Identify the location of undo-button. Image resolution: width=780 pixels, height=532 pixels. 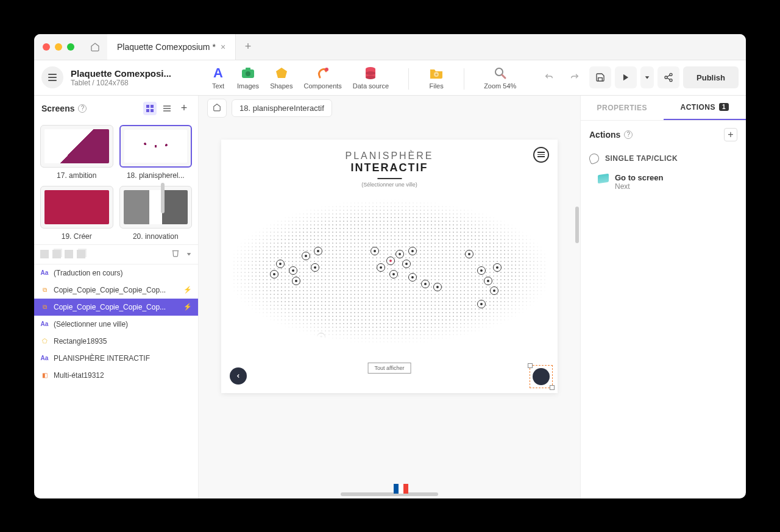
(549, 77).